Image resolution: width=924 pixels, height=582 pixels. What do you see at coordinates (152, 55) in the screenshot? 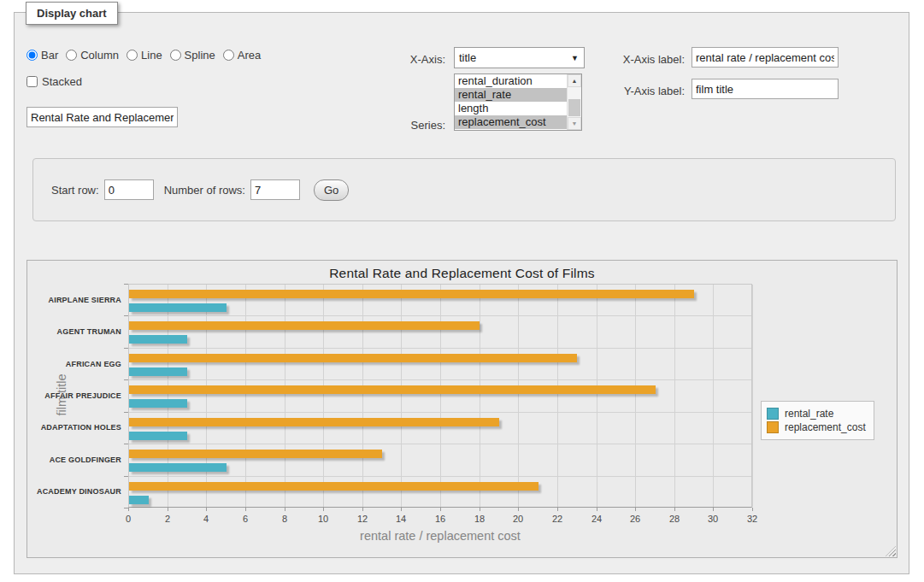
I see `radio-label: Line` at bounding box center [152, 55].